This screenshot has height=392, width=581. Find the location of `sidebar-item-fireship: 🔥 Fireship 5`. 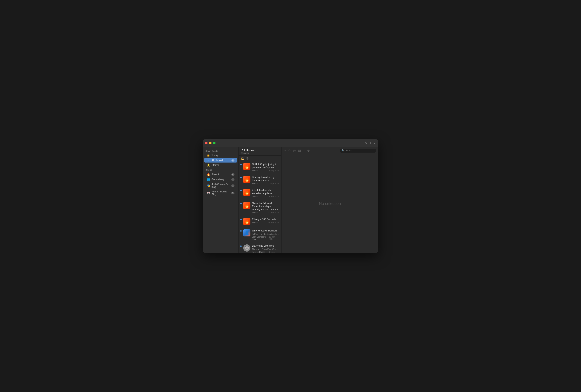

sidebar-item-fireship: 🔥 Fireship 5 is located at coordinates (220, 174).